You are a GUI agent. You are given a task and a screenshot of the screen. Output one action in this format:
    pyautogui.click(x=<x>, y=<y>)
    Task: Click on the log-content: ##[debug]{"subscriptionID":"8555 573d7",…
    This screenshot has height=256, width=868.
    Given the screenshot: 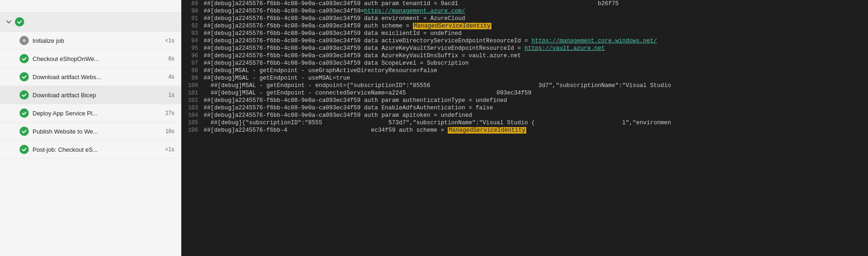 What is the action you would take?
    pyautogui.click(x=536, y=123)
    